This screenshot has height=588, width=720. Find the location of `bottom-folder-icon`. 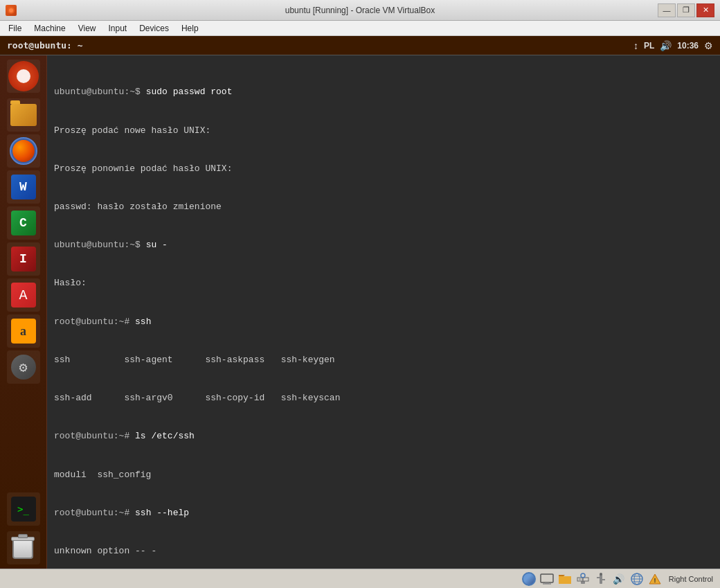

bottom-folder-icon is located at coordinates (565, 579).